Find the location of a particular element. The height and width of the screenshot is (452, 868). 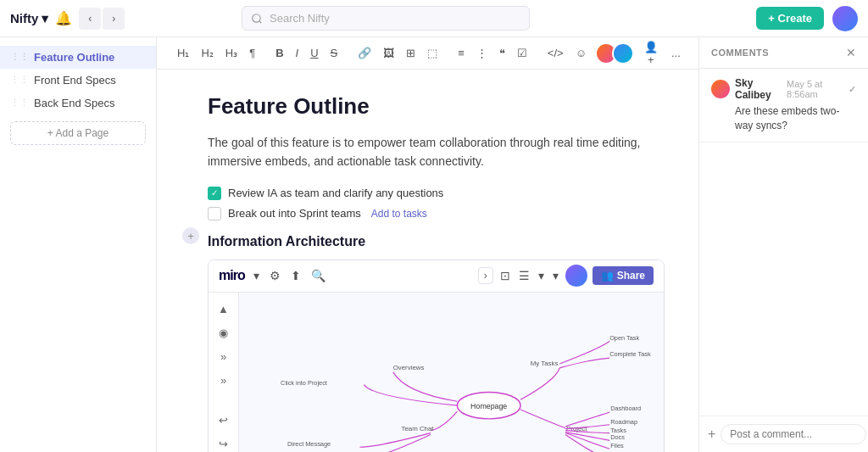

list-button: ≡ is located at coordinates (461, 53).